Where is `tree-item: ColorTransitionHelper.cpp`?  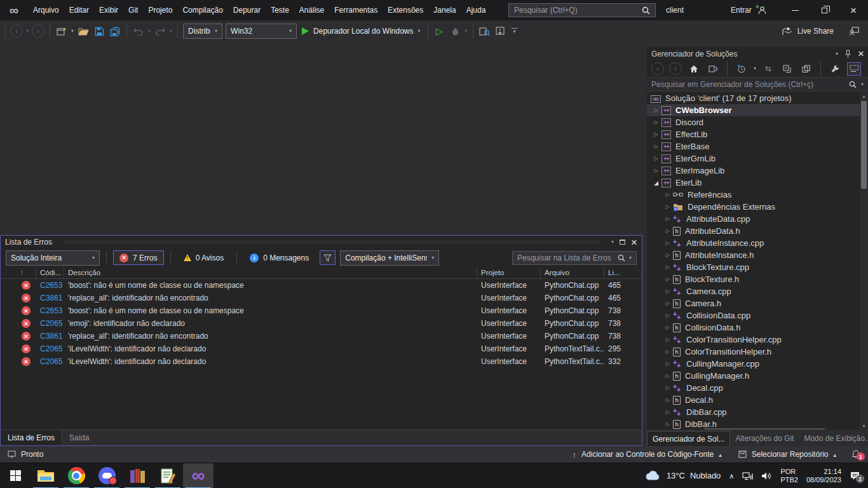
tree-item: ColorTransitionHelper.cpp is located at coordinates (757, 339).